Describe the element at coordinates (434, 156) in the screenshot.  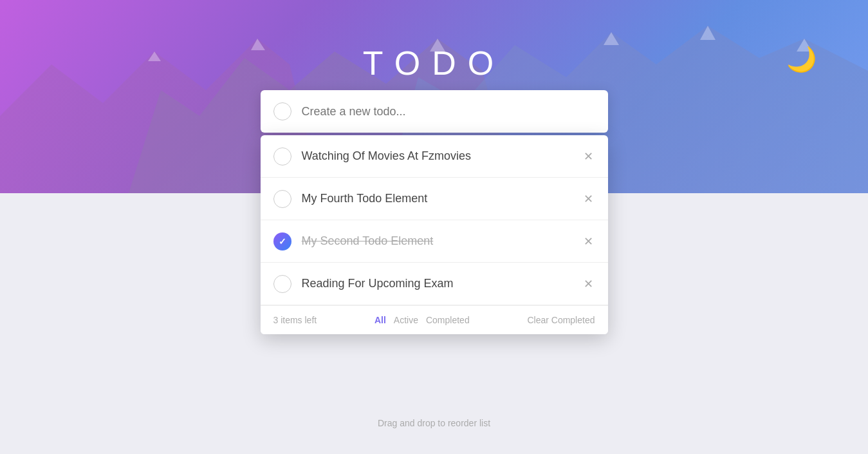
I see `todo-item: Watching Of Movies At Fzmovies ✕` at that location.